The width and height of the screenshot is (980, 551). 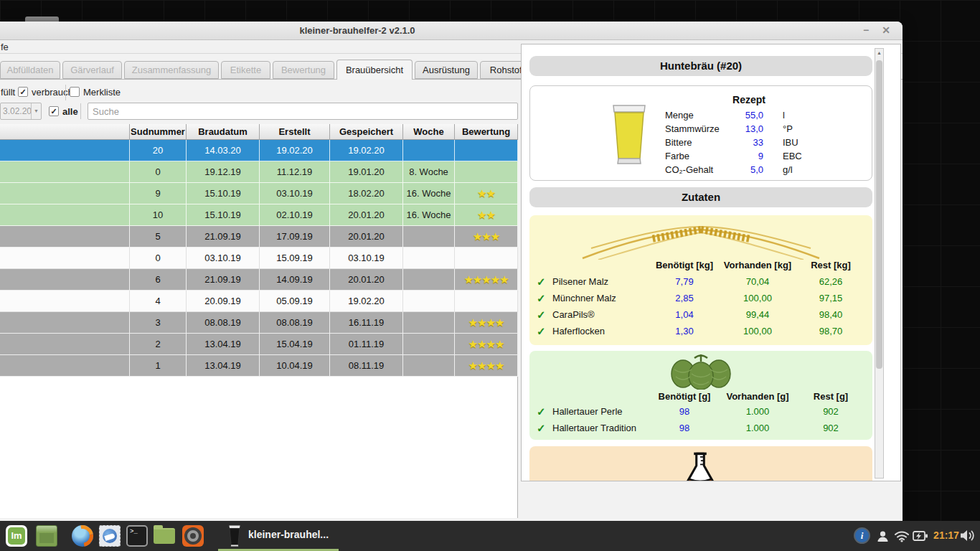 What do you see at coordinates (701, 133) in the screenshot?
I see `rezept-card: Rezept Menge 55,0 l Stammwürze 13,0 °P B…` at bounding box center [701, 133].